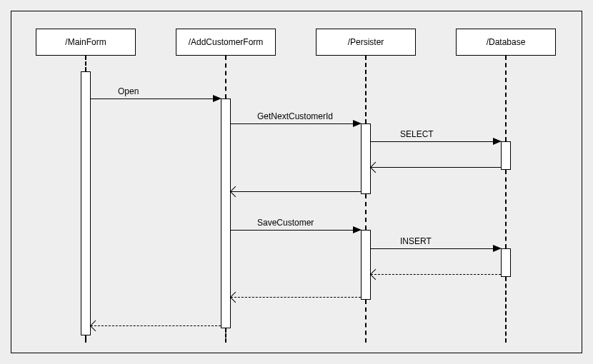  Describe the element at coordinates (432, 141) in the screenshot. I see `msg-select` at that location.